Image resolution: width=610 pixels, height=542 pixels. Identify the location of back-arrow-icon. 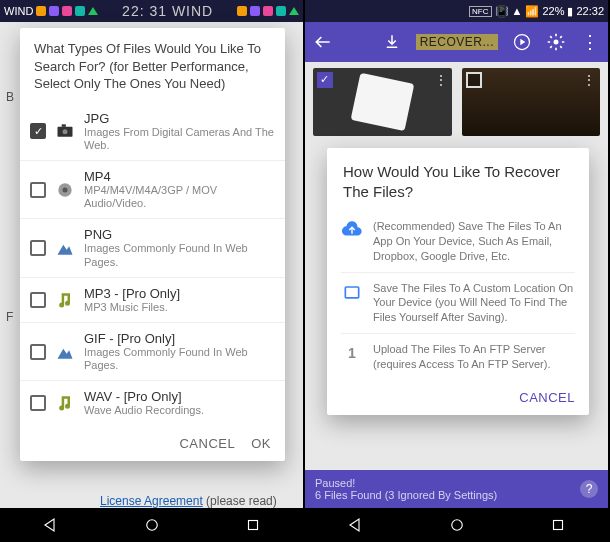
(323, 42).